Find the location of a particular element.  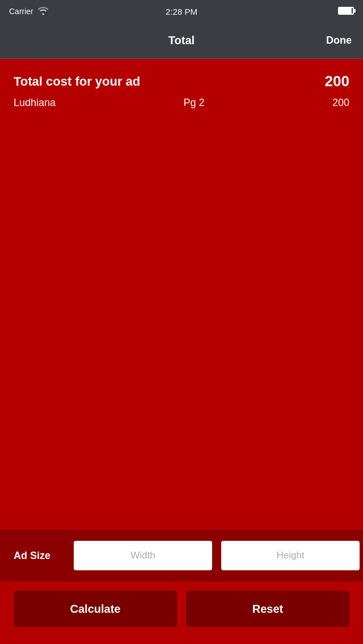

status-time: 2:28 PM is located at coordinates (182, 11).